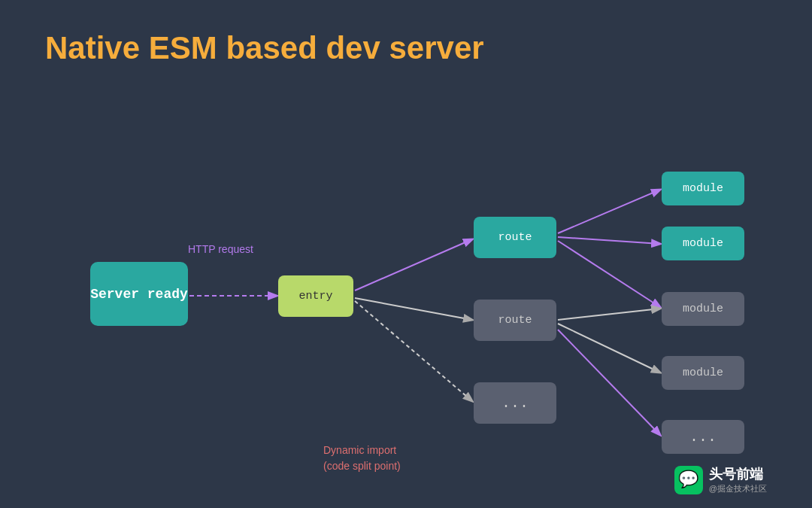 Image resolution: width=812 pixels, height=508 pixels. I want to click on node-route-green: route, so click(515, 238).